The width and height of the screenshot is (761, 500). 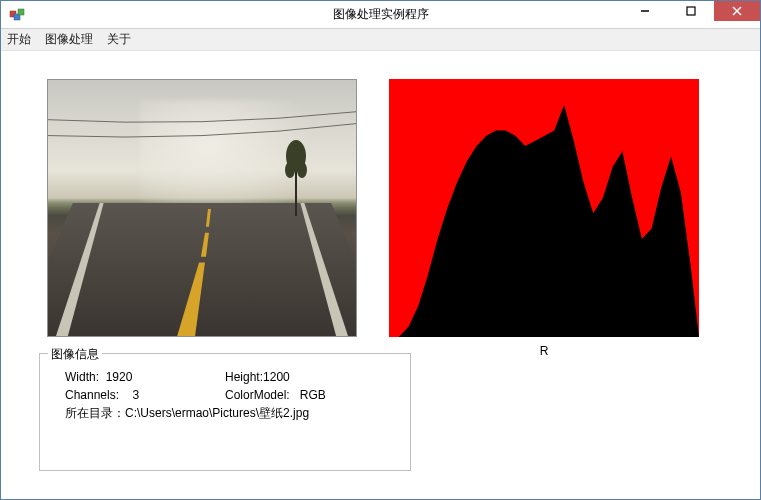 What do you see at coordinates (276, 377) in the screenshot?
I see `height-value: 1200` at bounding box center [276, 377].